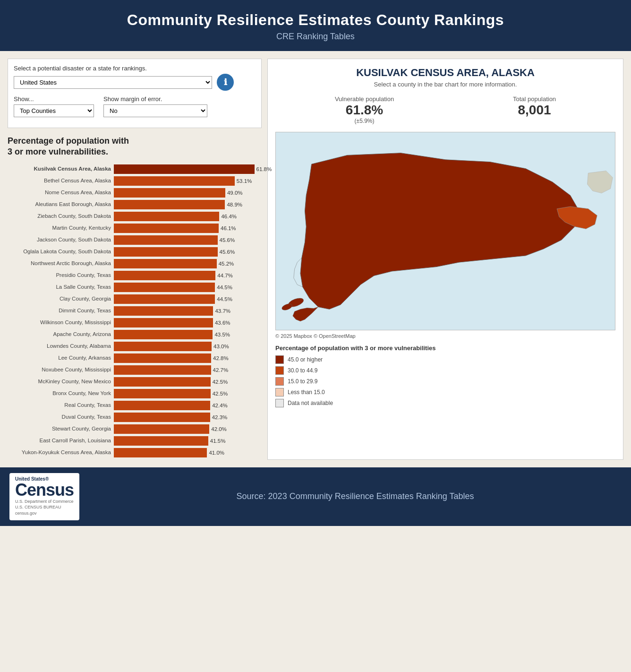 This screenshot has height=672, width=631. What do you see at coordinates (135, 346) in the screenshot?
I see `bar-row: Lowndes County, Alabama43.0%` at bounding box center [135, 346].